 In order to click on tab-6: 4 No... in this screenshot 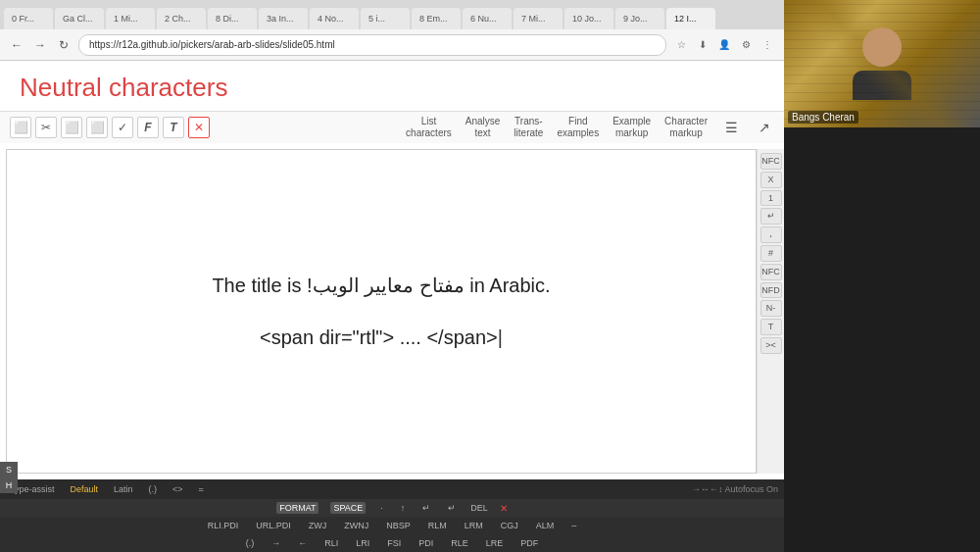, I will do `click(334, 19)`.